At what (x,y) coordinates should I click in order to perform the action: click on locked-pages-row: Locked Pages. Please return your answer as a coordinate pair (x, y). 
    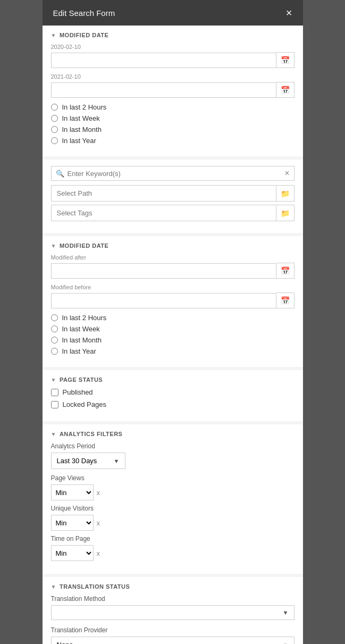
    Looking at the image, I should click on (173, 404).